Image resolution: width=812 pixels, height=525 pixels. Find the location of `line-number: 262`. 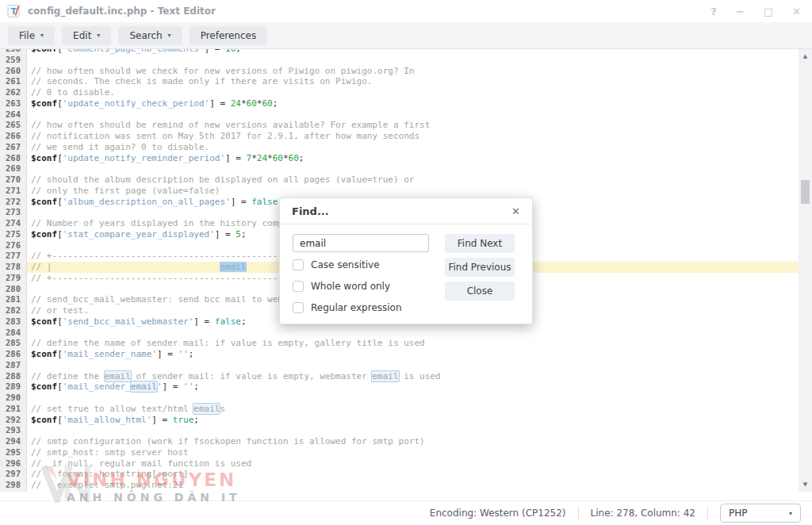

line-number: 262 is located at coordinates (13, 93).